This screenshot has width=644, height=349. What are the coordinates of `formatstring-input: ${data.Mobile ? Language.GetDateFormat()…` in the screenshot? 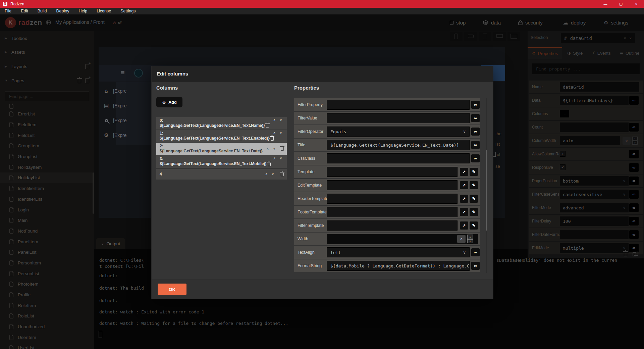 It's located at (398, 266).